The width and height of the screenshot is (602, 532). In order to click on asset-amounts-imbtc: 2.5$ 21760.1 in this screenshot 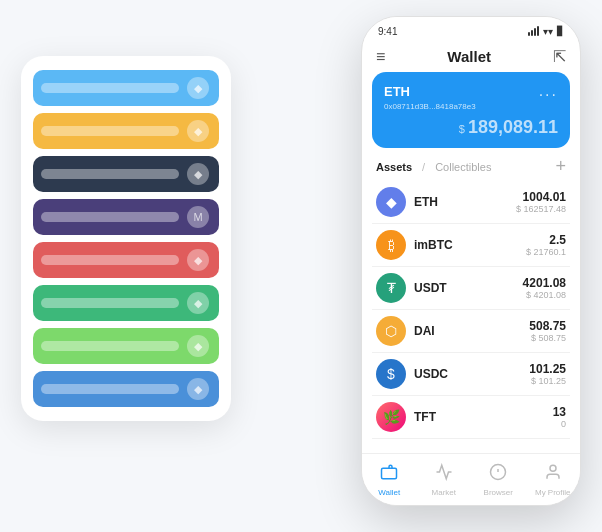, I will do `click(546, 245)`.